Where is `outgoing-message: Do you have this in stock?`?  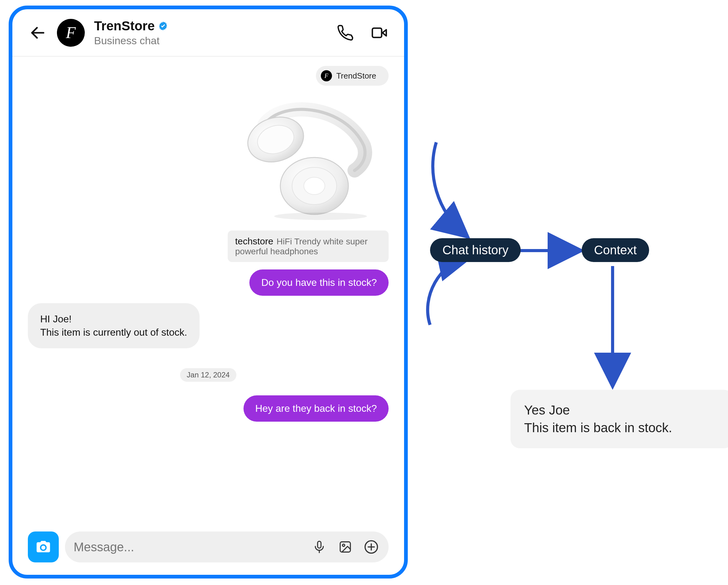
outgoing-message: Do you have this in stock? is located at coordinates (319, 283).